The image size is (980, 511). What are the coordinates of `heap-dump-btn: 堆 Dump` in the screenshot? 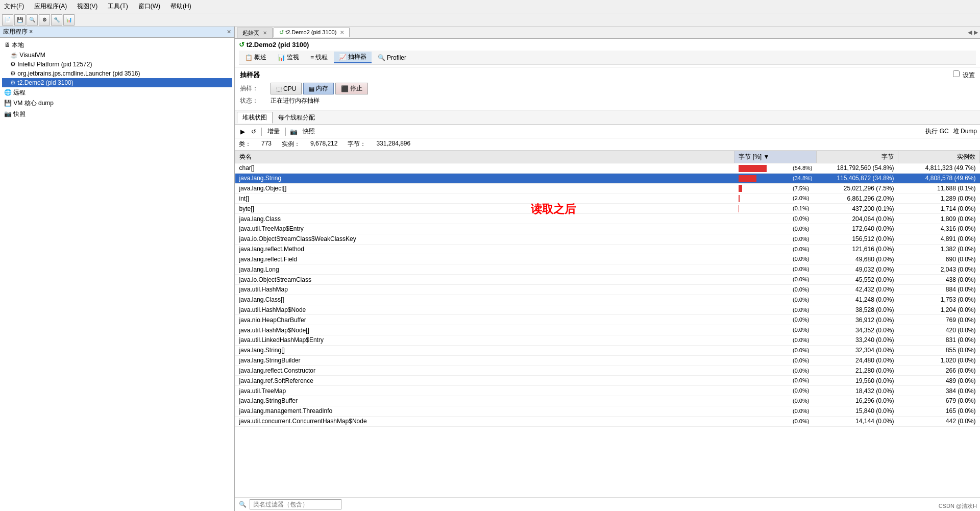 It's located at (965, 132).